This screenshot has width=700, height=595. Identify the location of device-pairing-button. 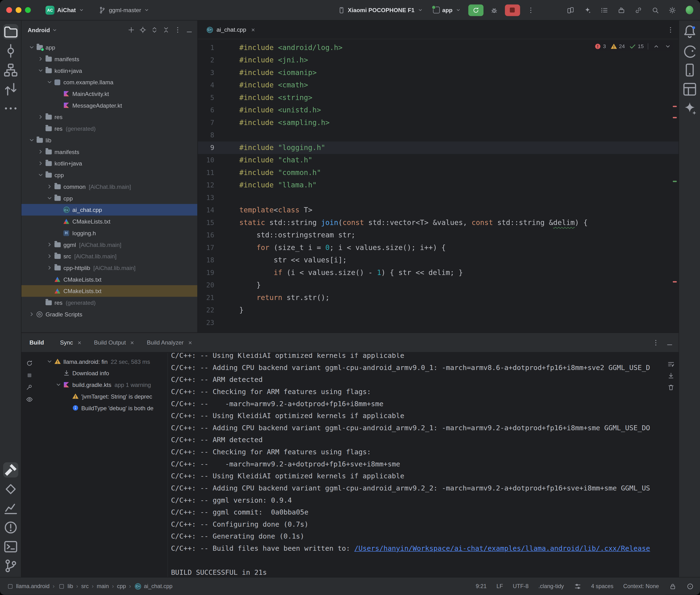
(570, 10).